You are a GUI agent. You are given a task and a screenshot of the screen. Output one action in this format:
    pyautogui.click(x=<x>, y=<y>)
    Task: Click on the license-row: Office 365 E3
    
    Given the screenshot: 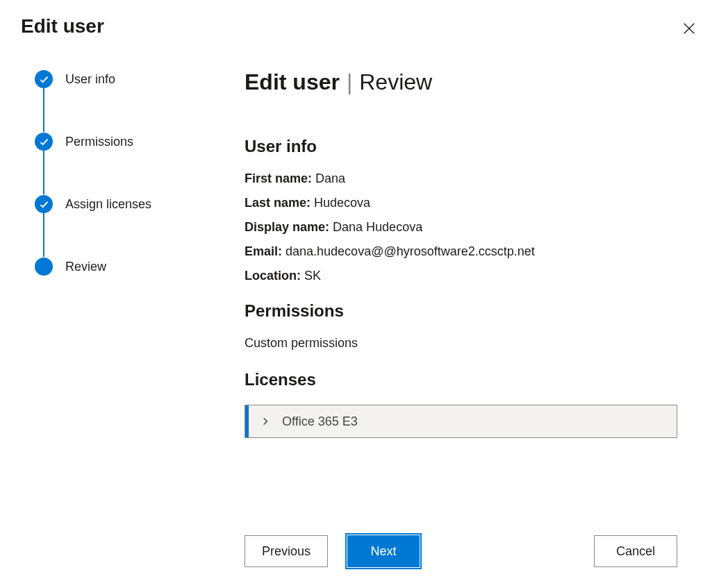 What is the action you would take?
    pyautogui.click(x=461, y=421)
    